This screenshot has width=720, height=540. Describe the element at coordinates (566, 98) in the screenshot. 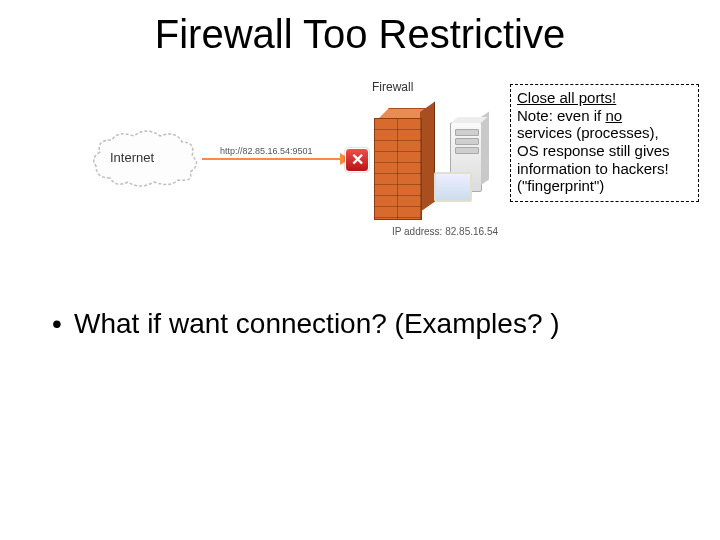

I see `note-line-1: Close all ports!` at that location.